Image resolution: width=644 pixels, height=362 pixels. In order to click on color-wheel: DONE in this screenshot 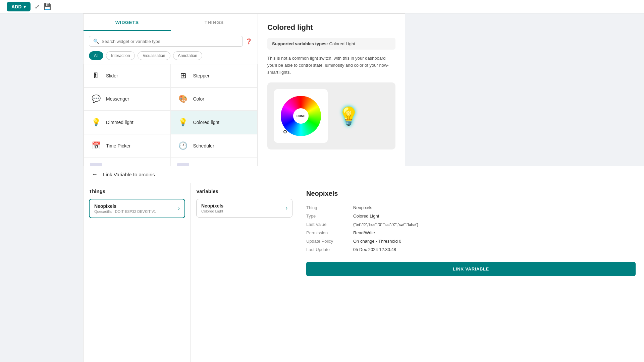, I will do `click(301, 116)`.